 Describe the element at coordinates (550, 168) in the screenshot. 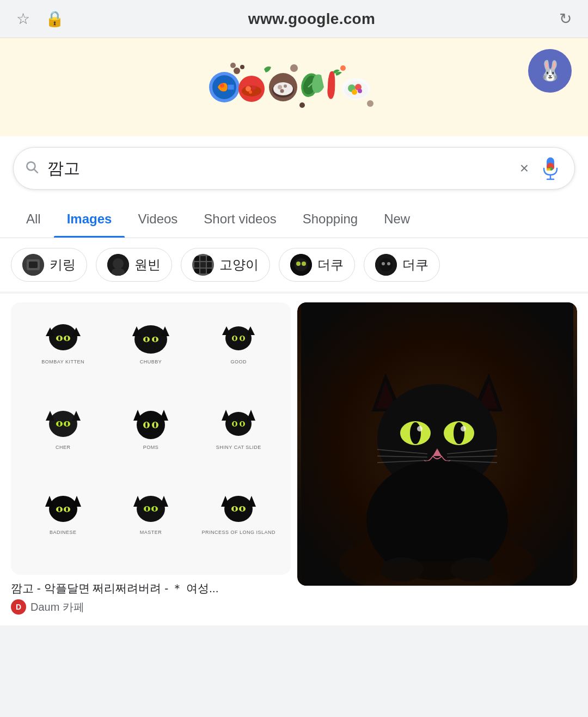

I see `voice-search-button` at that location.